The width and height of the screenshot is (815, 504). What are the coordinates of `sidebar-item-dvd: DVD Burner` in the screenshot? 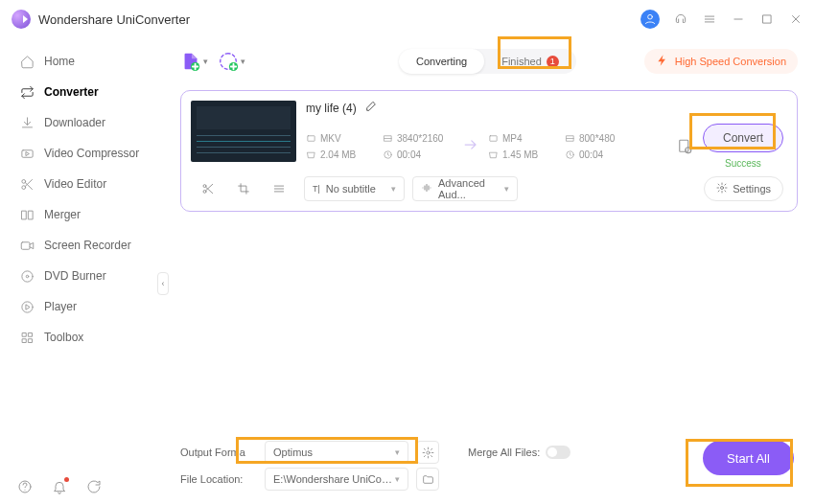 It's located at (82, 276).